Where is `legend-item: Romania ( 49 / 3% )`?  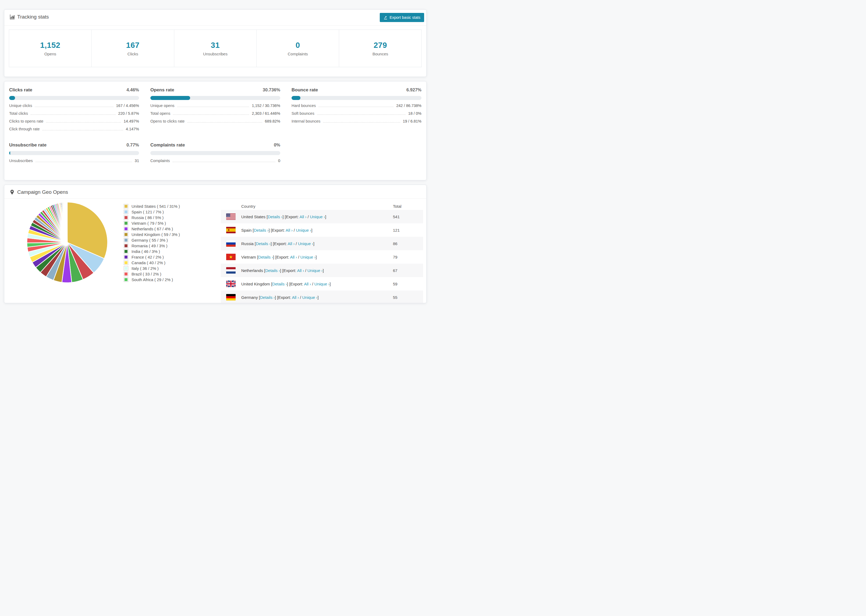
legend-item: Romania ( 49 / 3% ) is located at coordinates (152, 246).